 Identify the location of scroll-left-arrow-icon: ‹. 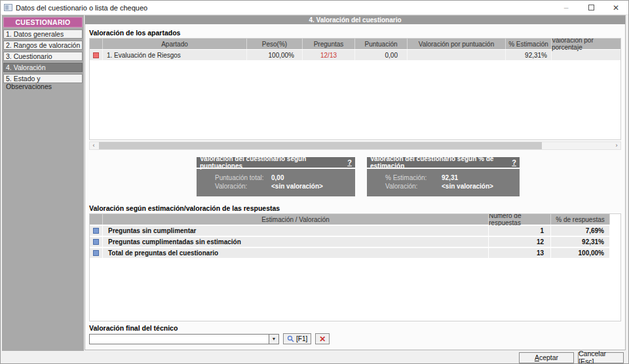
(94, 145).